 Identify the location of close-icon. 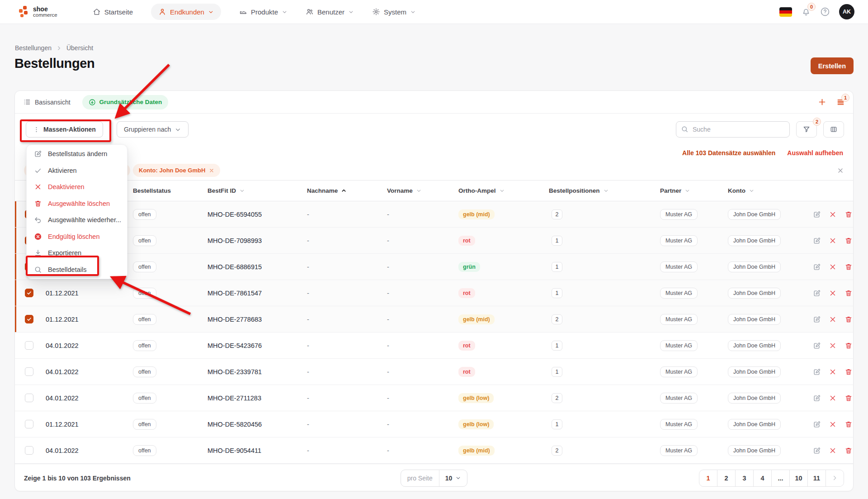
(212, 171).